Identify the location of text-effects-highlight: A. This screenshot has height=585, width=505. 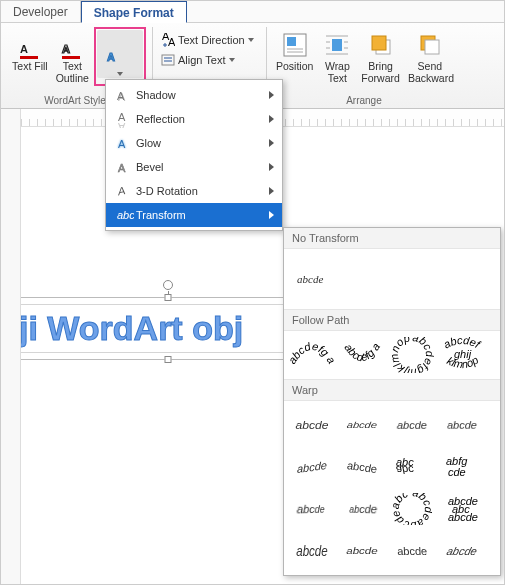
(120, 56).